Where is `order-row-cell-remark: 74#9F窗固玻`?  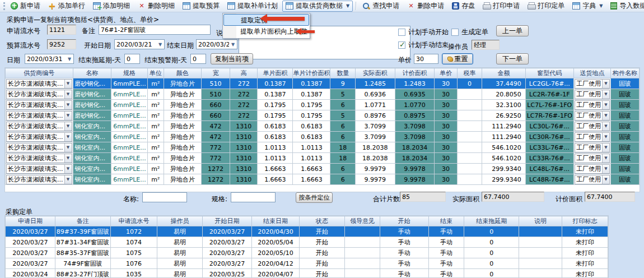 order-row-cell-remark: 74#9F窗固玻 is located at coordinates (83, 263).